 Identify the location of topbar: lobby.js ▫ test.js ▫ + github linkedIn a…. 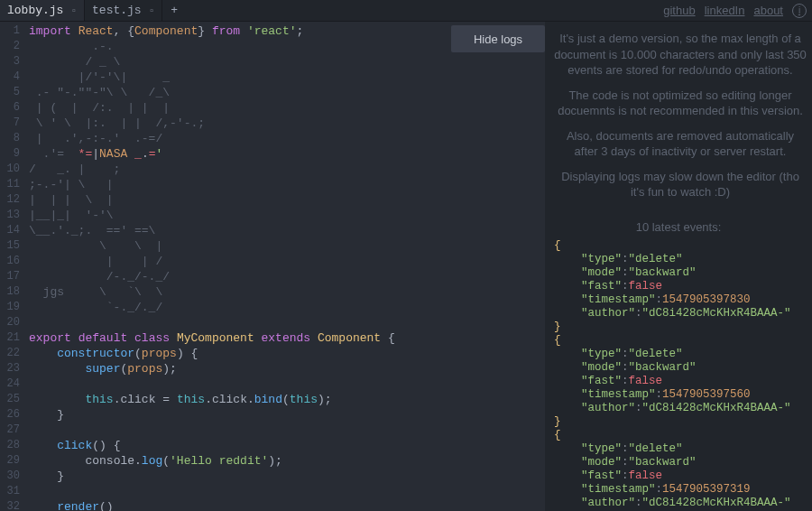
(406, 11).